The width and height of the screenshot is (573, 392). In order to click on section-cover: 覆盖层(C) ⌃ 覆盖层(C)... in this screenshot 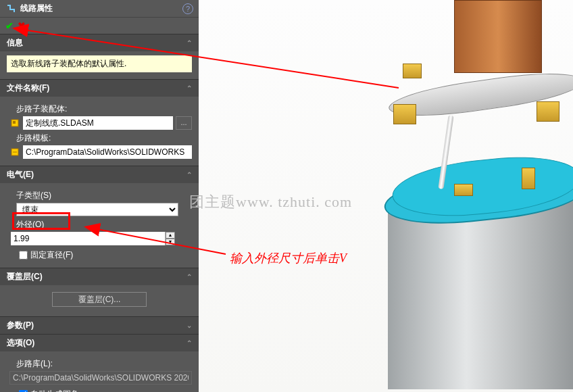, I will do `click(99, 292)`.